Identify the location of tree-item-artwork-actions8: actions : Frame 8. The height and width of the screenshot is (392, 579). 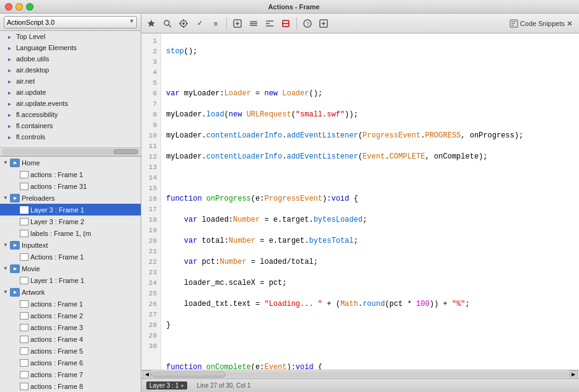
(71, 386).